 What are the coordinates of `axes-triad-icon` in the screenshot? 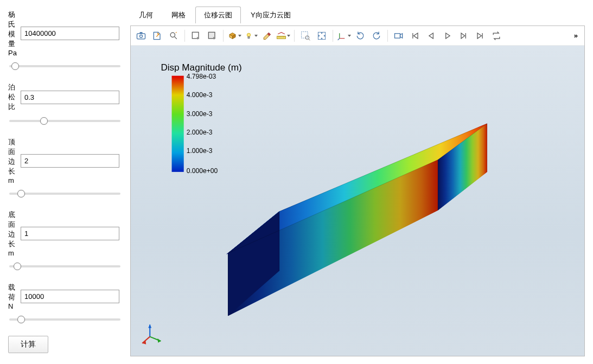 It's located at (151, 334).